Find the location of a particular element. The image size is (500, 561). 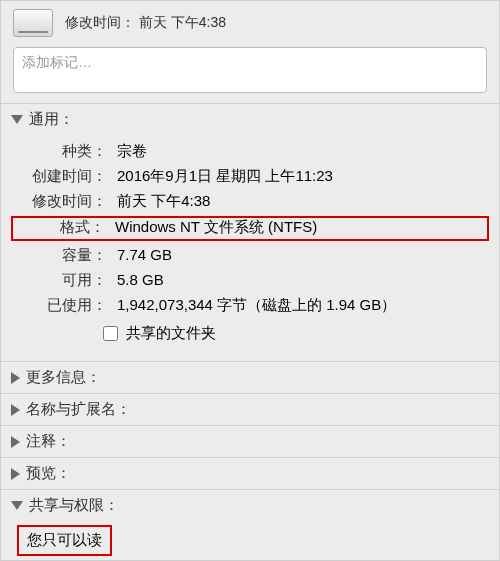

section-preview-header: 预览： is located at coordinates (250, 474).